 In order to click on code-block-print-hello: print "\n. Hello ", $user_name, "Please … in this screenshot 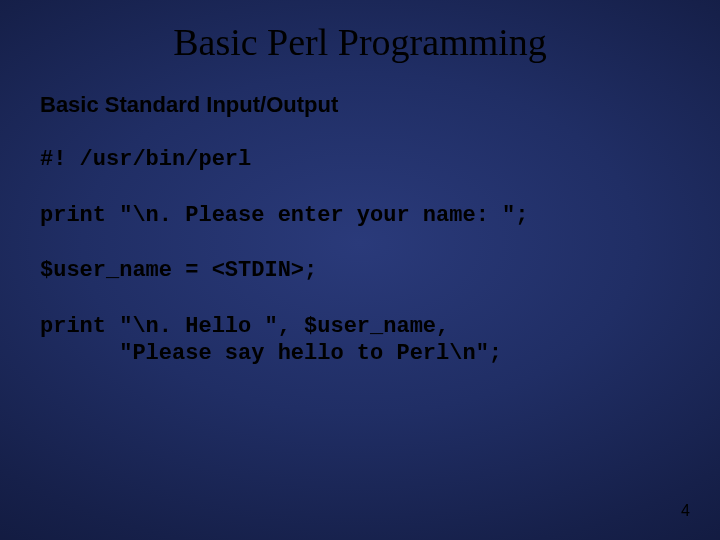, I will do `click(360, 340)`.